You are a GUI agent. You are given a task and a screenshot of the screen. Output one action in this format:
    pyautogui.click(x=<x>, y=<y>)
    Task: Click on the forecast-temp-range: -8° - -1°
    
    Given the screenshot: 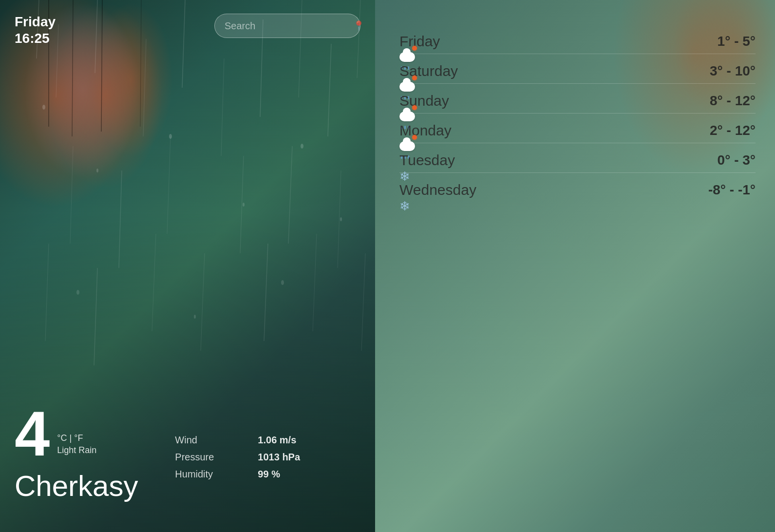 What is the action you would take?
    pyautogui.click(x=732, y=190)
    